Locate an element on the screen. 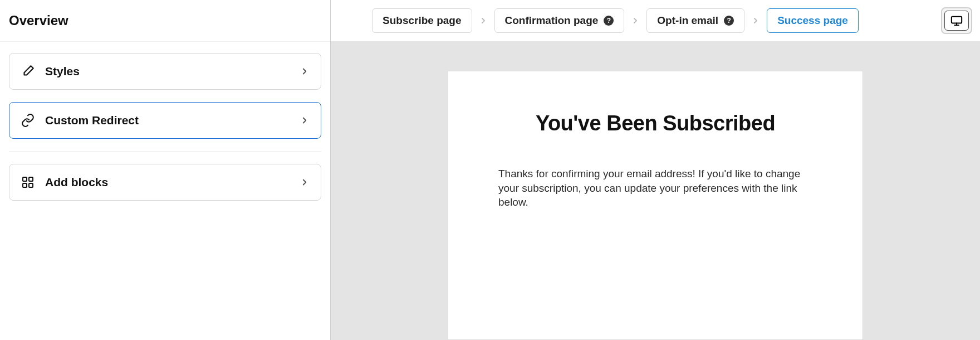  pencil-icon is located at coordinates (28, 71).